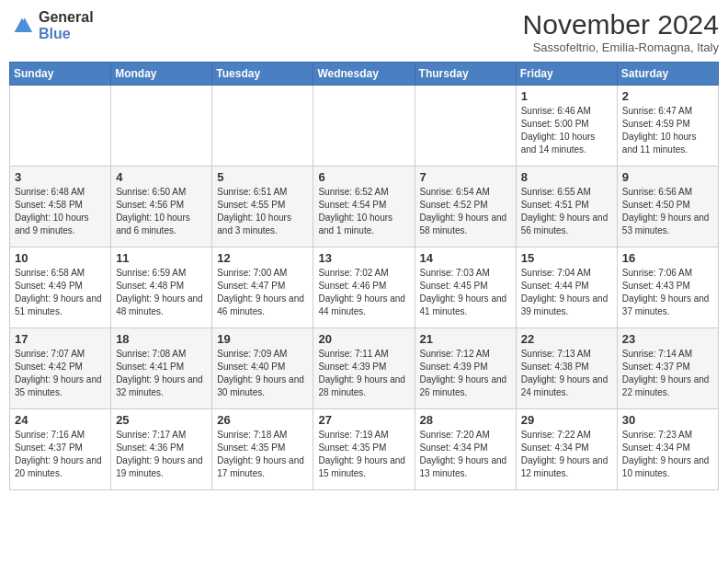  Describe the element at coordinates (364, 288) in the screenshot. I see `calendar-week-row: 10Sunrise: 6:58 AM Sunset: 4:49 PM Dayli…` at that location.